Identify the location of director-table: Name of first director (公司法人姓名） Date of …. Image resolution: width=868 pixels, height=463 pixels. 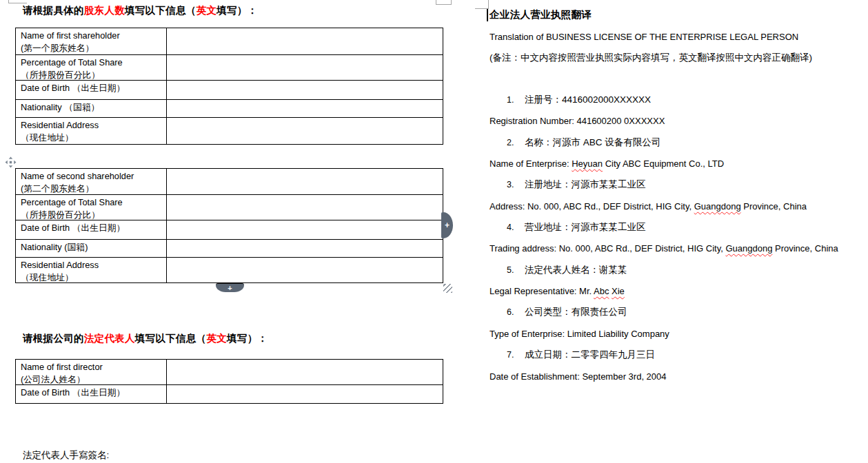
(229, 382).